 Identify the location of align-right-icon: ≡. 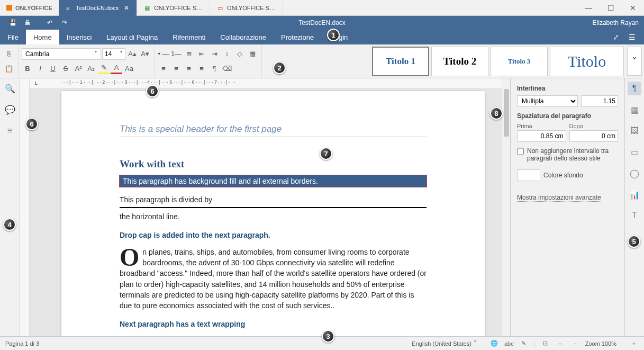
(189, 68).